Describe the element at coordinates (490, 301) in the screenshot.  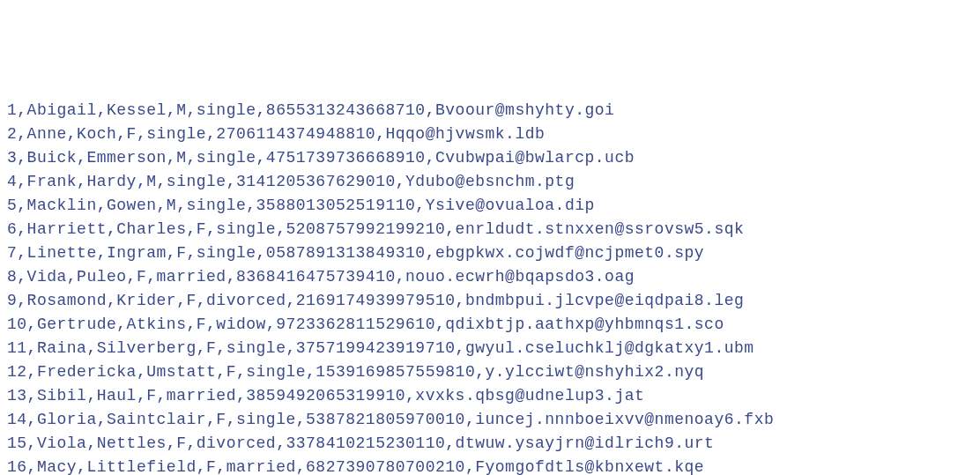
I see `csv-row: 9,Rosamond,Krider,F,divorced,21691749399…` at that location.